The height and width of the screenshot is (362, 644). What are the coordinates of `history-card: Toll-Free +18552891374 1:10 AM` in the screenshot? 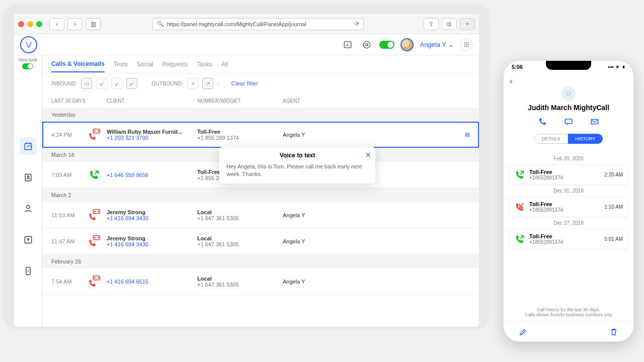 It's located at (569, 207).